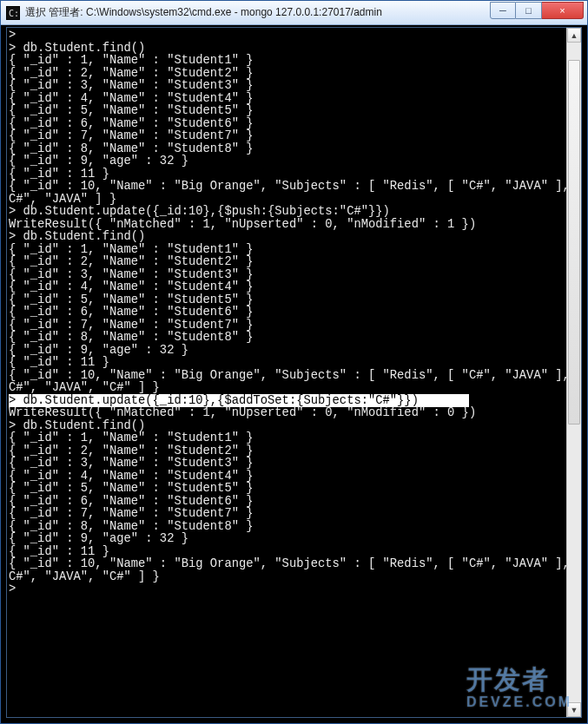 This screenshot has width=588, height=724. Describe the element at coordinates (574, 242) in the screenshot. I see `scroll-thumb` at that location.